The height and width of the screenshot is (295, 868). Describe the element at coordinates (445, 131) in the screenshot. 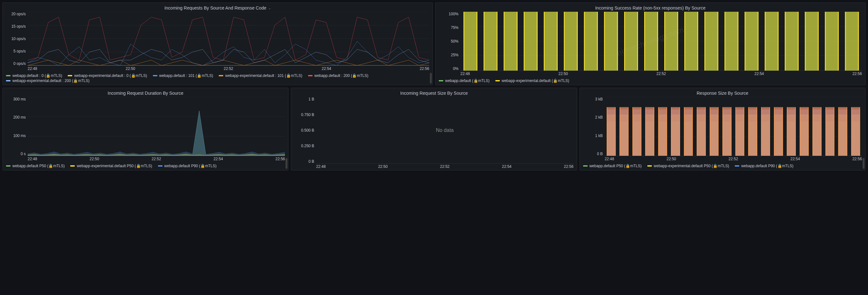

I see `no-data-label: No data` at that location.